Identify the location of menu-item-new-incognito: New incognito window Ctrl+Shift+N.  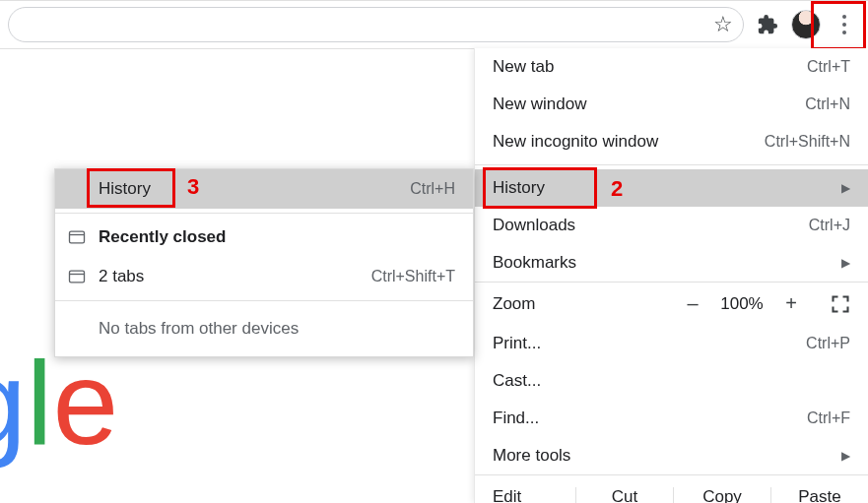
(672, 142).